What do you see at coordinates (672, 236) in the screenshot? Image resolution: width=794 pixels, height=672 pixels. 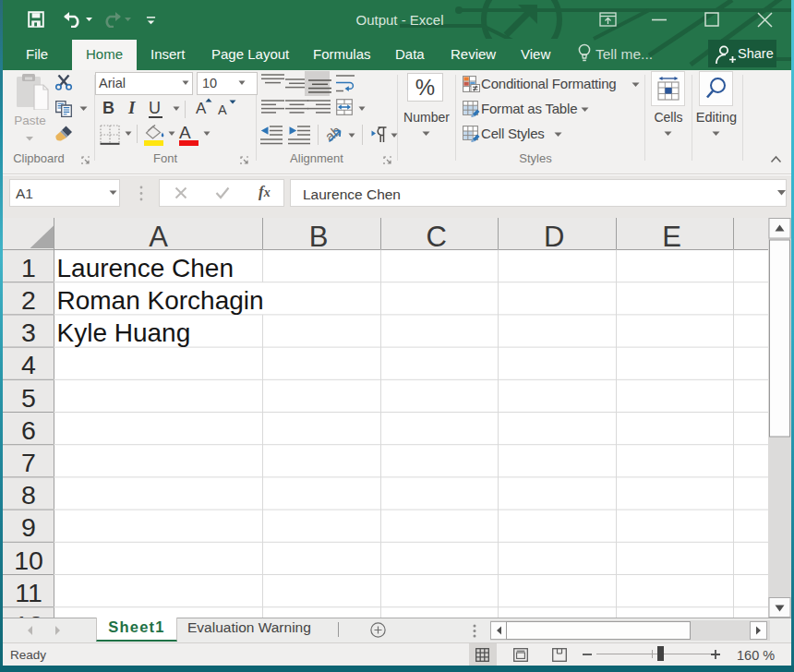 I see `svg-text: E` at bounding box center [672, 236].